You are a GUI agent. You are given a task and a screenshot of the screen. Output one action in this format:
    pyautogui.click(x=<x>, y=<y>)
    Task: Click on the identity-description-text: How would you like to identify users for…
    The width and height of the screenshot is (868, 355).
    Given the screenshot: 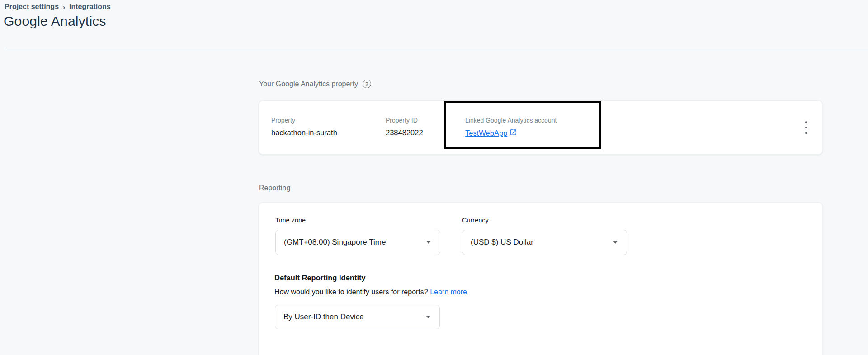 What is the action you would take?
    pyautogui.click(x=351, y=292)
    